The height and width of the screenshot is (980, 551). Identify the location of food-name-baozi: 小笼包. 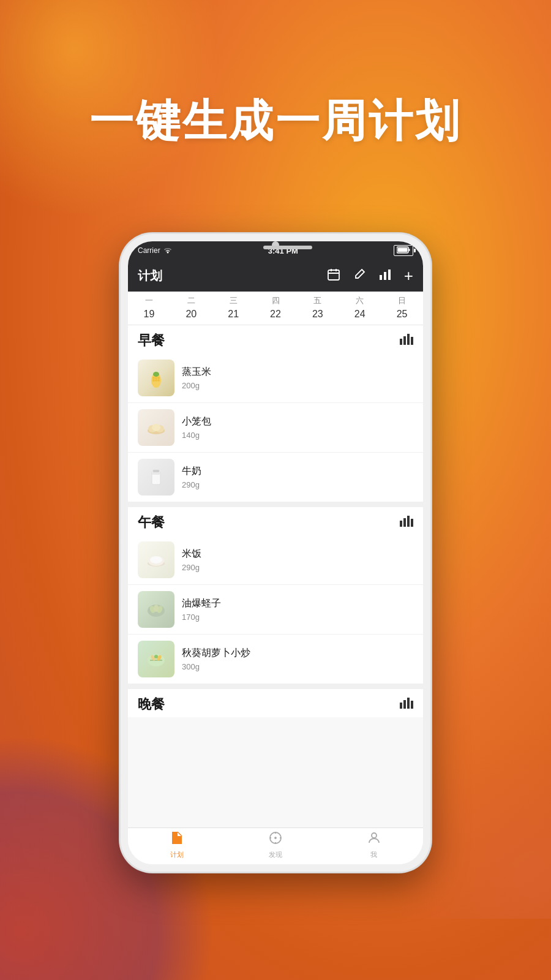
(298, 421).